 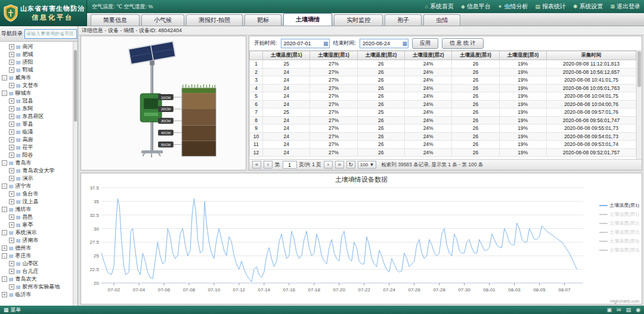 What do you see at coordinates (351, 164) in the screenshot?
I see `refresh-button: ↻` at bounding box center [351, 164].